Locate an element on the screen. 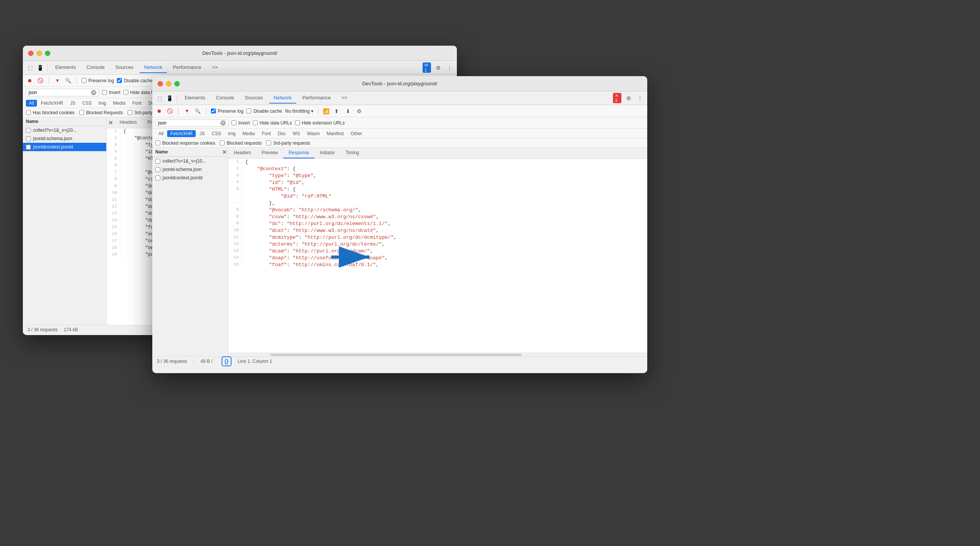  front-tab-performance: Performance is located at coordinates (316, 98).